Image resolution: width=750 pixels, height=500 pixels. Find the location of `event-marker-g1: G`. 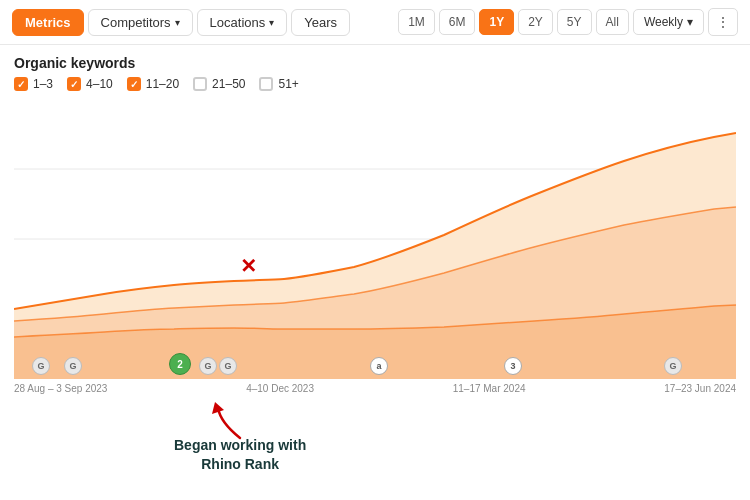

event-marker-g1: G is located at coordinates (41, 366).